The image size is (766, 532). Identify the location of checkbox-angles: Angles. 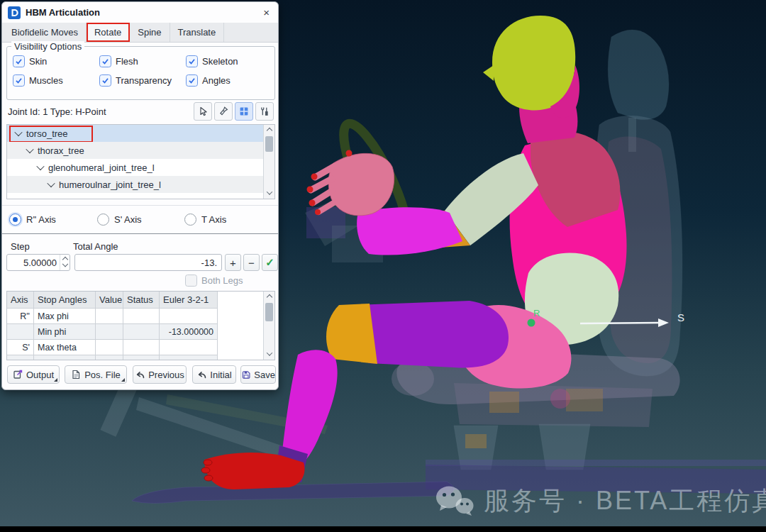
(227, 81).